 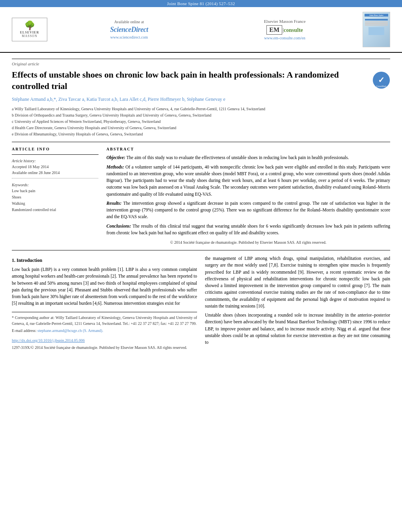 What do you see at coordinates (192, 80) in the screenshot?
I see `article-title: Effects of unstable shoes on chronic low…` at bounding box center [192, 80].